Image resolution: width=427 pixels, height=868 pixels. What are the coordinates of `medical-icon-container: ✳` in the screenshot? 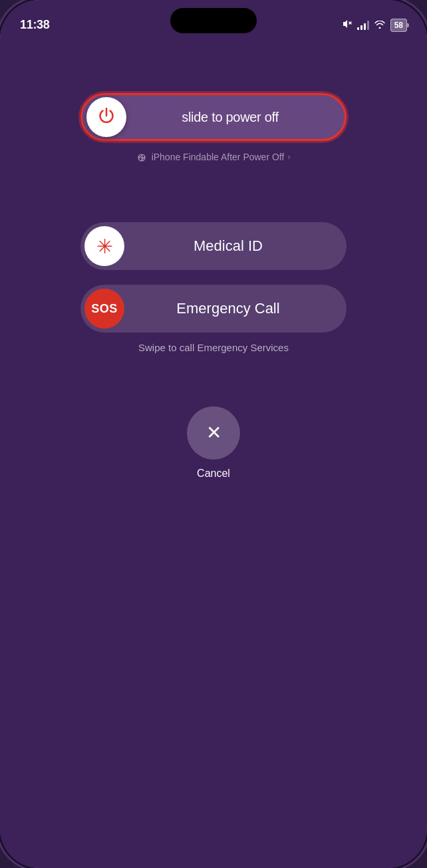 It's located at (104, 246).